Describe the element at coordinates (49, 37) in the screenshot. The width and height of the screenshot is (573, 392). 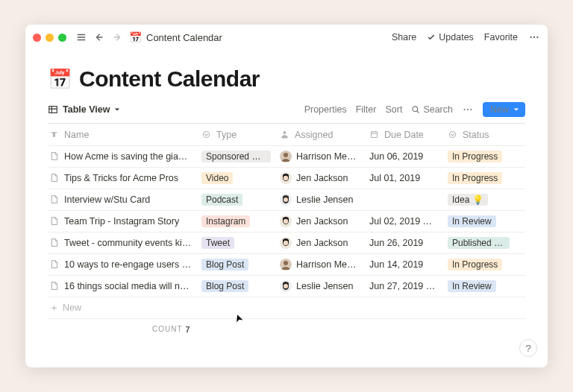
I see `minimize-window-button` at that location.